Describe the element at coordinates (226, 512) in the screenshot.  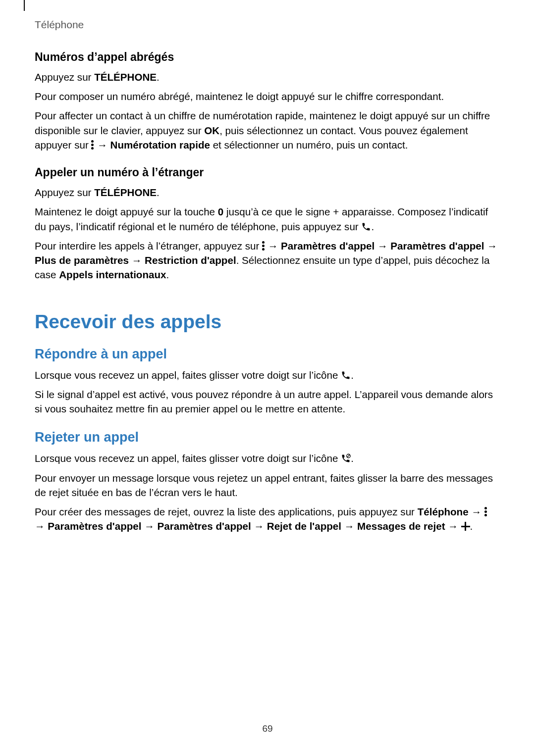
I see `text: Pour créer des messages de rejet, ouvrez…` at that location.